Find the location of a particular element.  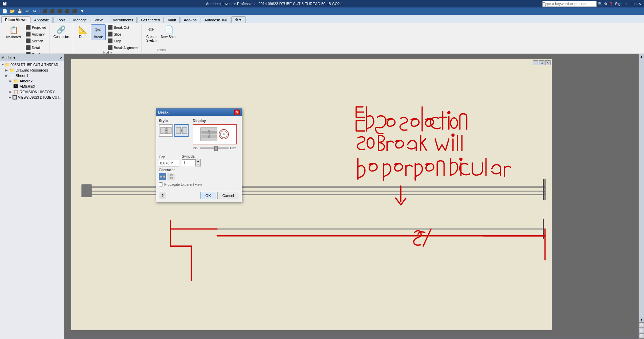

scroll-up: ▲ is located at coordinates (642, 57).